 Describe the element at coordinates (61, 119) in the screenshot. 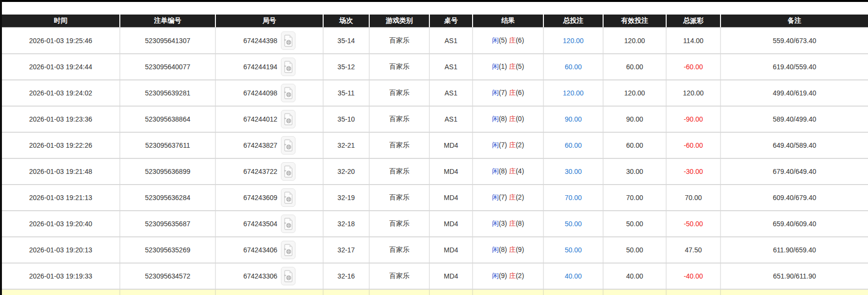

I see `cell-time-value: 2026-01-03 19:23:36` at that location.